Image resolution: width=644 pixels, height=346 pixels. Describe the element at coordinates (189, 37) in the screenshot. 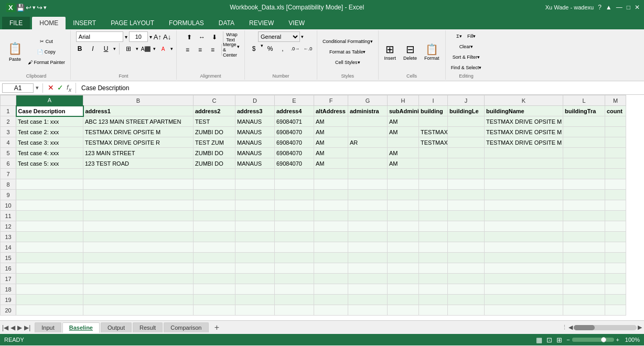

I see `align-top-button: ⬆` at that location.